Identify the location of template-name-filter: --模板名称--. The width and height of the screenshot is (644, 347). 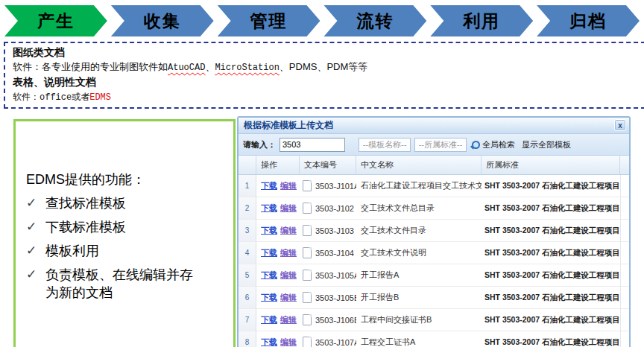
(385, 144).